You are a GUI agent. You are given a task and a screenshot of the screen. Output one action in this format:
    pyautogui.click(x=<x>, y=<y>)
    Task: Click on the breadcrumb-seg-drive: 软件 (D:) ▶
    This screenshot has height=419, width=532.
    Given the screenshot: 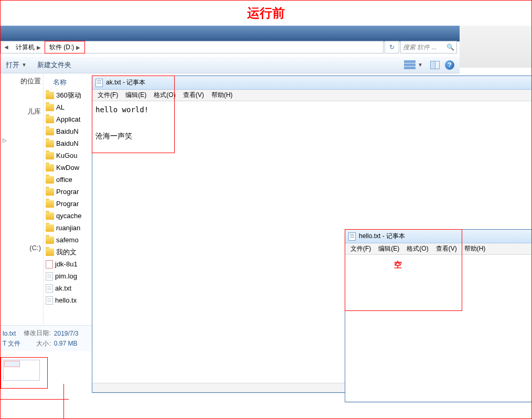 What is the action you would take?
    pyautogui.click(x=65, y=47)
    